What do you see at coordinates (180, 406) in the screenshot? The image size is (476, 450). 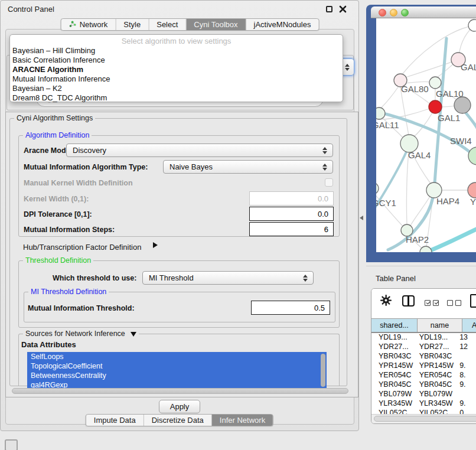 I see `apply-button: Apply` at bounding box center [180, 406].